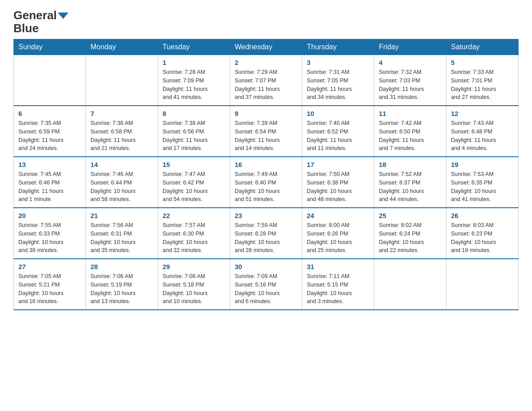 Image resolution: width=532 pixels, height=411 pixels. What do you see at coordinates (266, 131) in the screenshot?
I see `calendar-cell: 9Sunrise: 7:39 AM Sunset: 6:54 PM Daylig…` at bounding box center [266, 131].